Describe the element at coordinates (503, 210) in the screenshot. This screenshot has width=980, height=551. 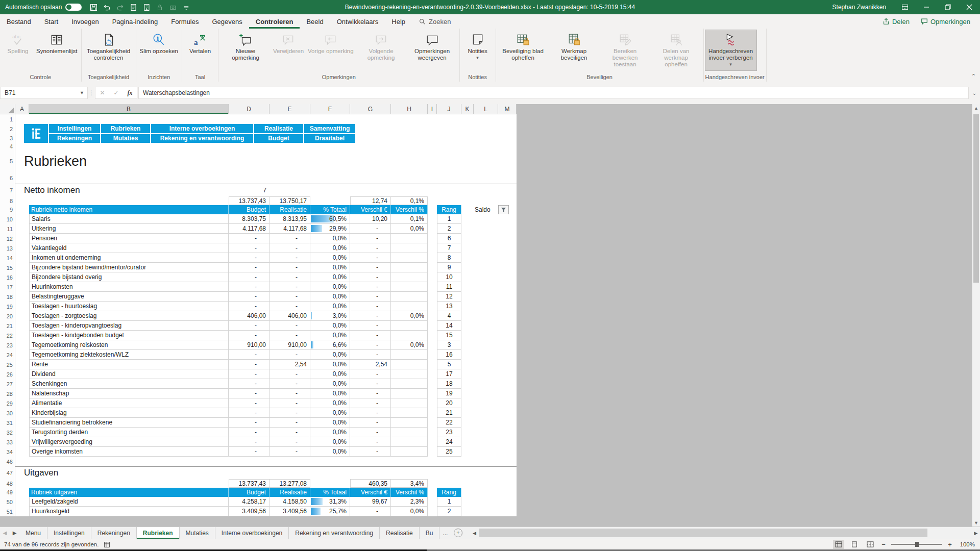
I see `saldo-filter-button` at that location.